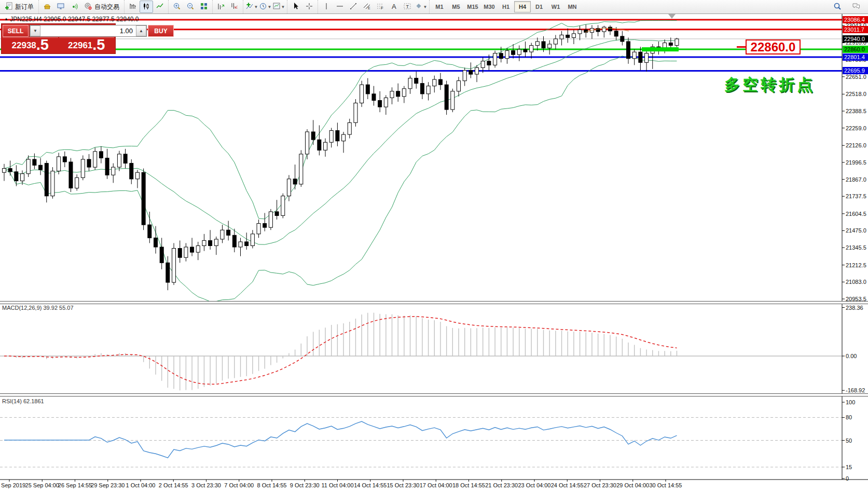  Describe the element at coordinates (235, 7) in the screenshot. I see `arrange-down-icon` at that location.